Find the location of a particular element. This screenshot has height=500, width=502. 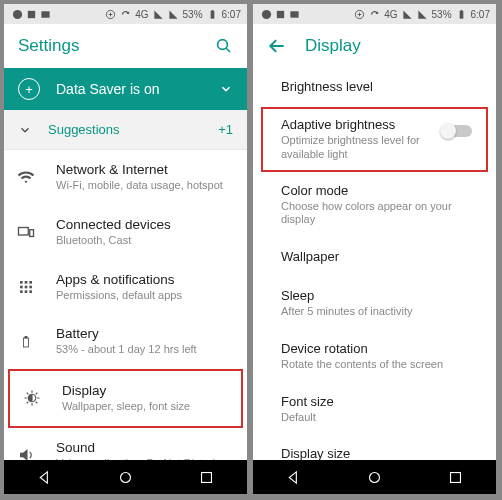

network-type: 4G is located at coordinates (142, 14).